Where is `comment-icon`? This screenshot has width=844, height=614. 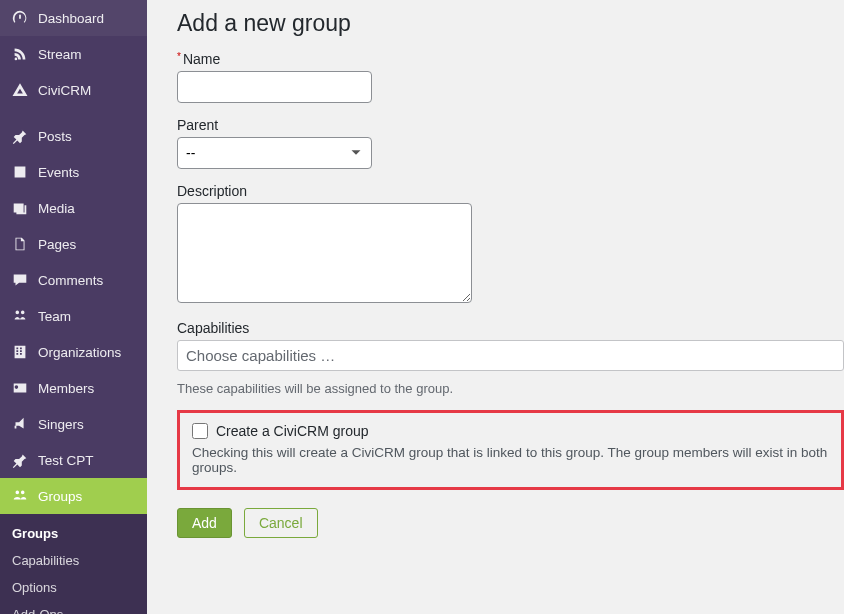
comment-icon is located at coordinates (20, 280).